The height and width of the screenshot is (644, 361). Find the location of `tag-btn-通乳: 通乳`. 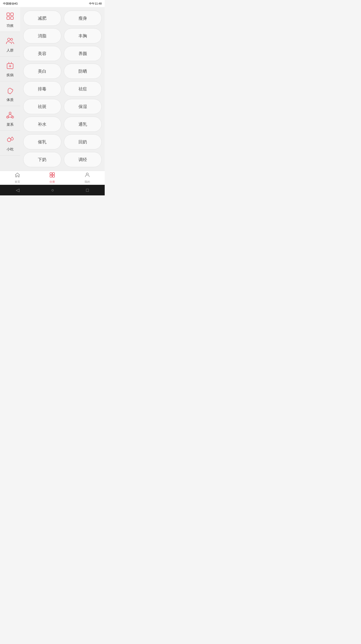

tag-btn-通乳: 通乳 is located at coordinates (83, 124).